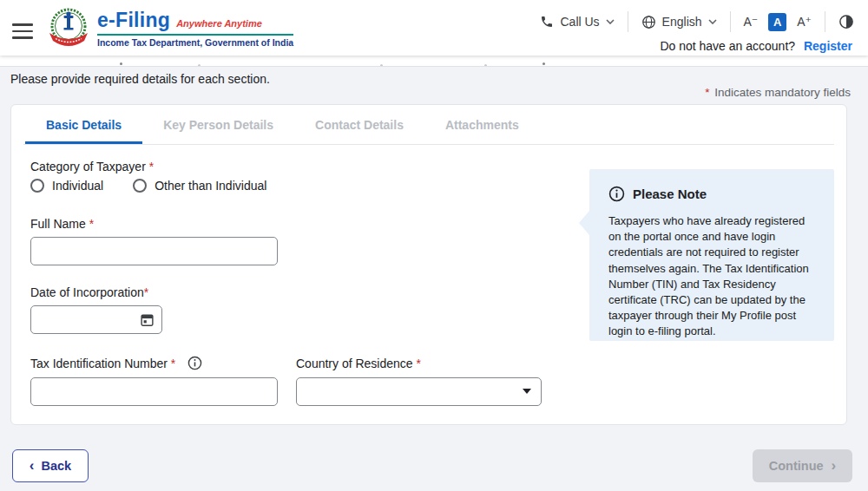 This screenshot has width=868, height=491. What do you see at coordinates (804, 22) in the screenshot?
I see `font-increase-button: A⁺` at bounding box center [804, 22].